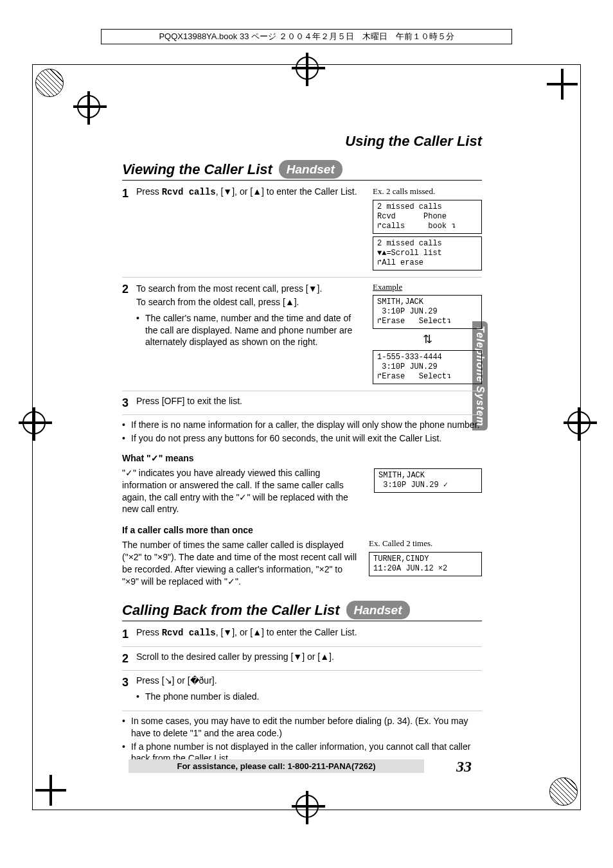 The image size is (613, 868). I want to click on s2-step2: 2 Scroll to the desired caller by pressi…, so click(302, 660).